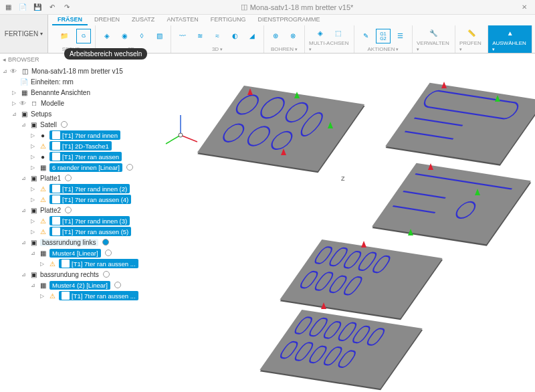  What do you see at coordinates (510, 33) in the screenshot?
I see `select-icon: ▲` at bounding box center [510, 33].